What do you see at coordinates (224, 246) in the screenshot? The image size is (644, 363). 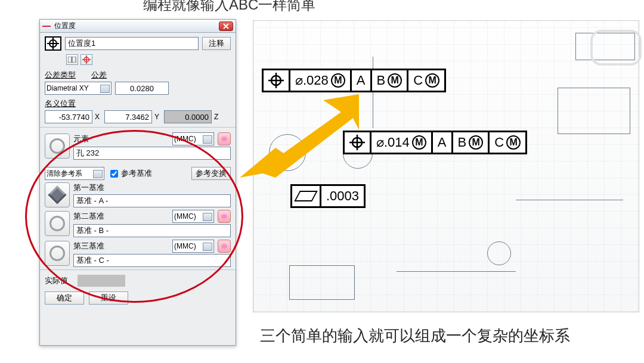 I see `datum3-color-icon` at bounding box center [224, 246].